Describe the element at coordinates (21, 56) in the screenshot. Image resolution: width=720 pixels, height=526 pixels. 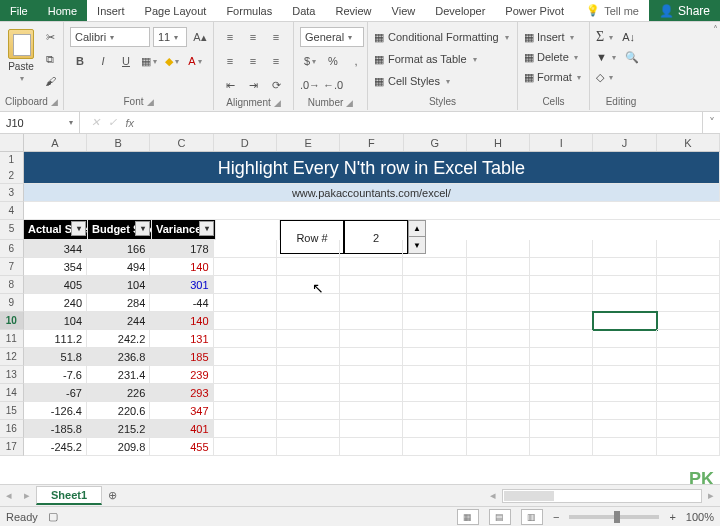
I see `paste-button: Paste▾` at that location.